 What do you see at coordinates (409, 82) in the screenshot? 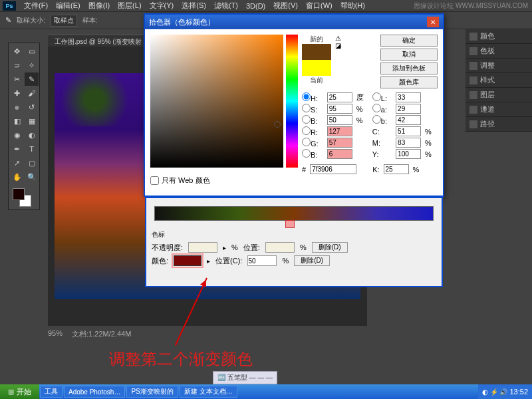
I see `color-lib-button: 颜色库` at bounding box center [409, 82].